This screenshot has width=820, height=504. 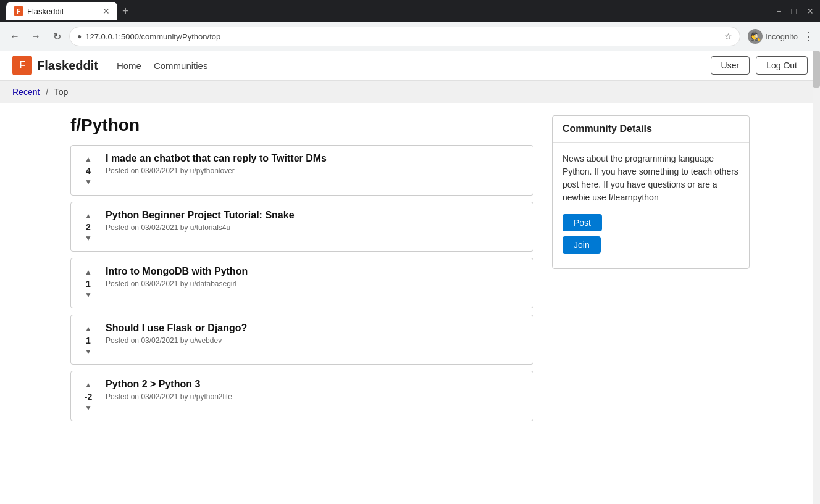 I want to click on restore-button: □, so click(x=794, y=11).